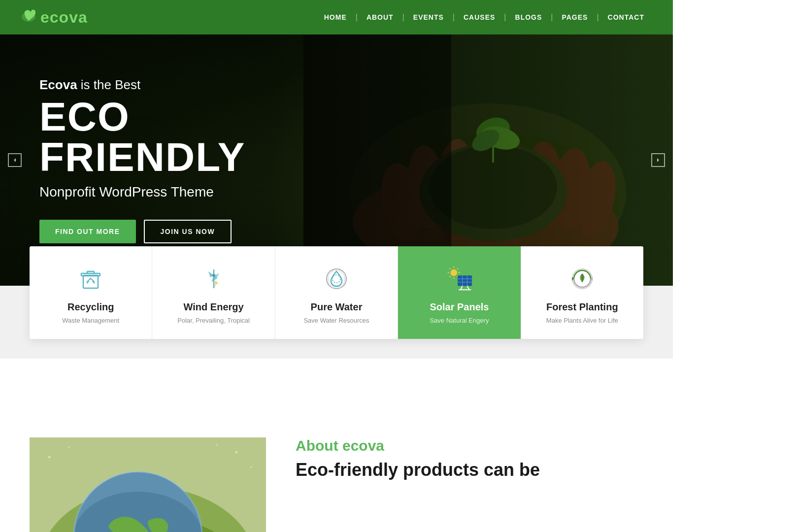  I want to click on find-out-more-button: FIND OUT MORE, so click(88, 232).